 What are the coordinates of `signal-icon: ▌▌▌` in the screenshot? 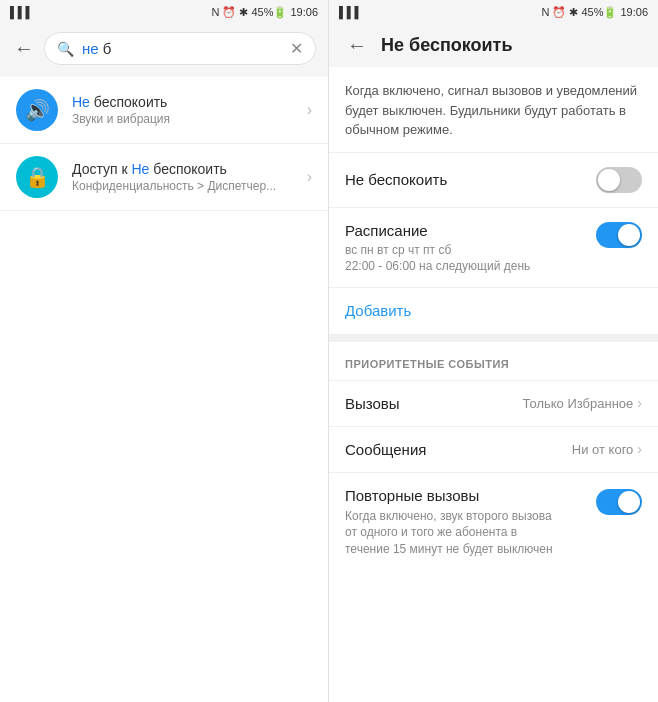 It's located at (22, 12).